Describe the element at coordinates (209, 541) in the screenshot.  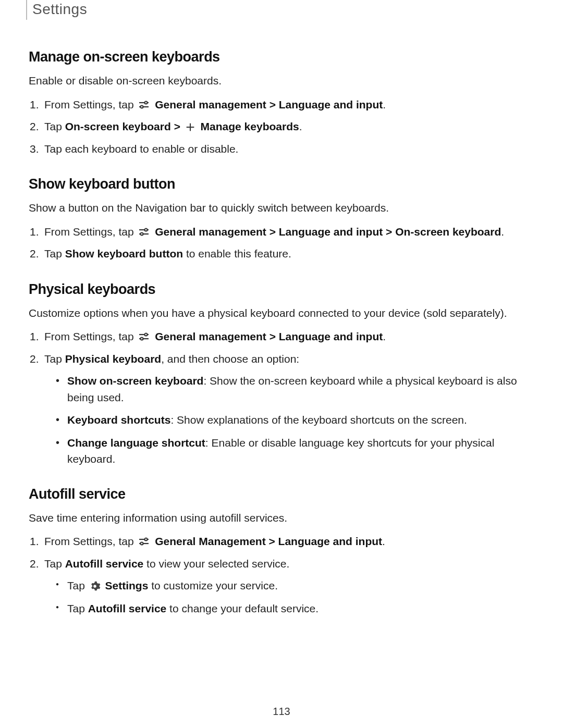
I see `text-bold: General Management` at that location.